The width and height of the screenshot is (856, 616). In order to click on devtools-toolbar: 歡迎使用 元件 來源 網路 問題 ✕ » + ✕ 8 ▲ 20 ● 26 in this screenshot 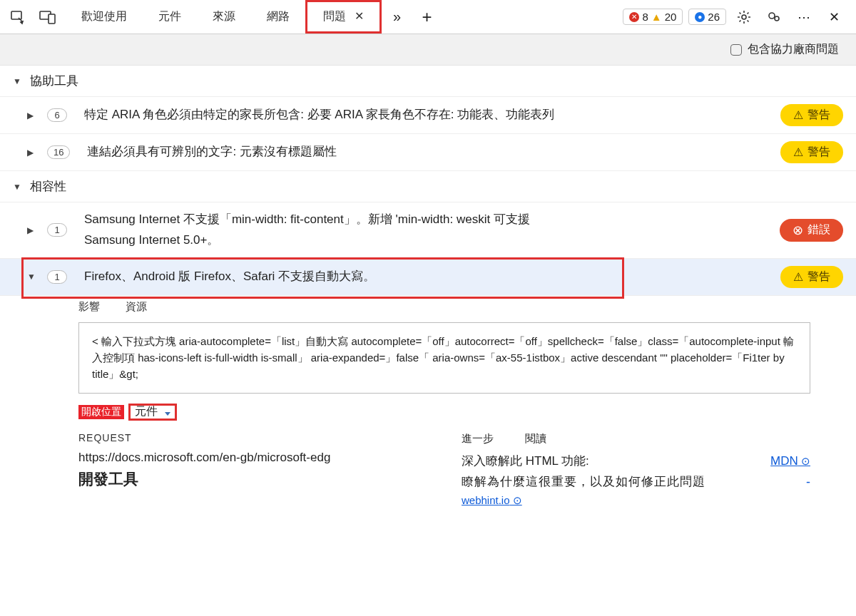, I will do `click(428, 17)`.